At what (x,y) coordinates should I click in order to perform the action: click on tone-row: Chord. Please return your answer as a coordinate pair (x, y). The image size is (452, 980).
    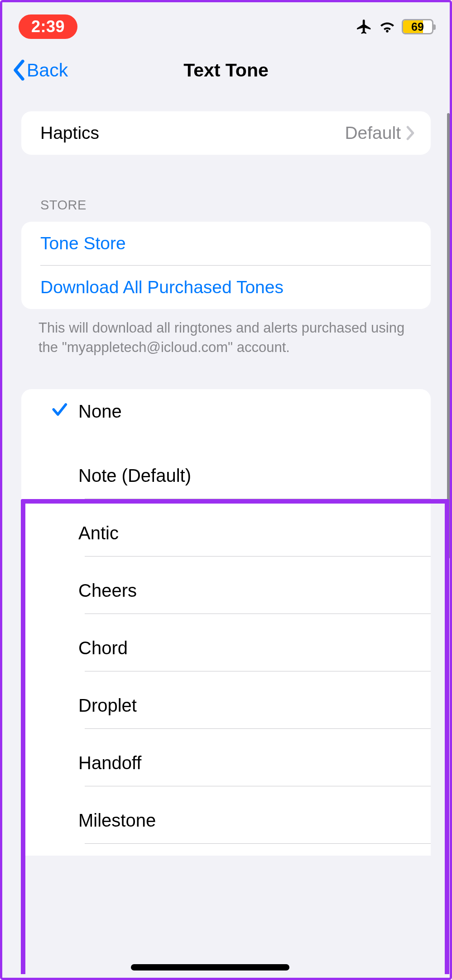
    Looking at the image, I should click on (226, 648).